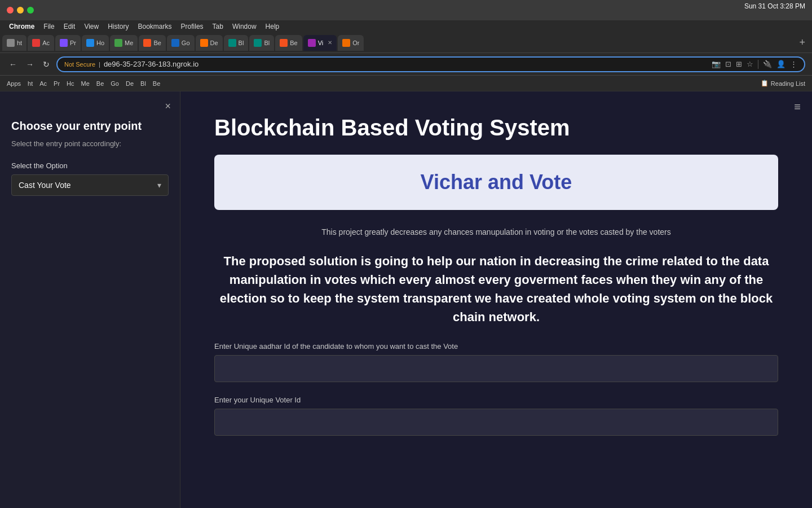 Image resolution: width=812 pixels, height=508 pixels. What do you see at coordinates (496, 232) in the screenshot?
I see `description-text: This project greatly decreases any chanc…` at bounding box center [496, 232].